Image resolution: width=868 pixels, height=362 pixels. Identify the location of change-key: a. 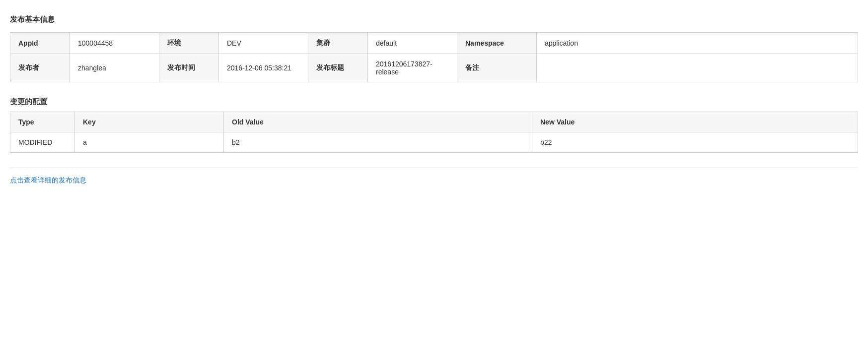
(149, 143).